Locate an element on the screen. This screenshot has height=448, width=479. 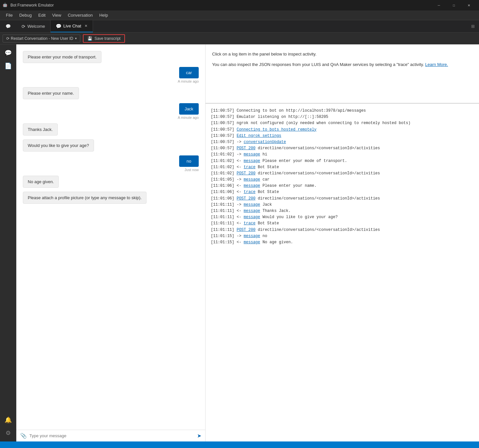
log-line-11: [11:01:05] -> message car is located at coordinates (342, 180).